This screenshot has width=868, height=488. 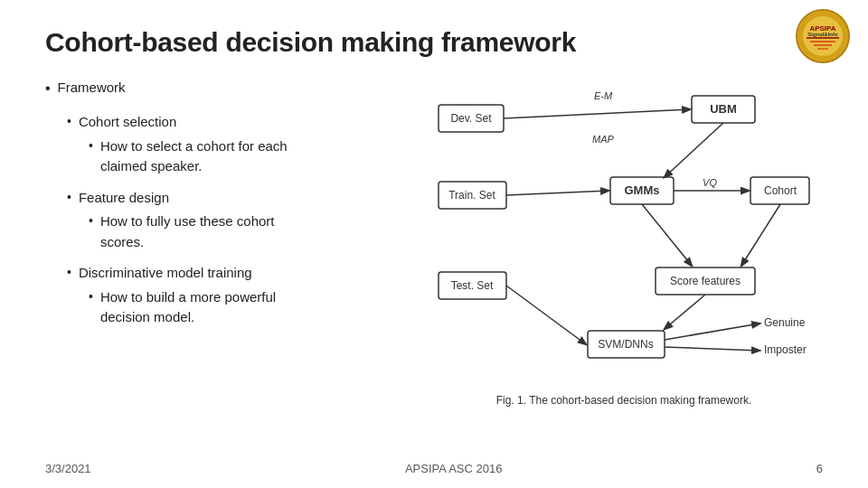 I want to click on disc-desc-line1: How to build a more powerful, so click(x=188, y=296).